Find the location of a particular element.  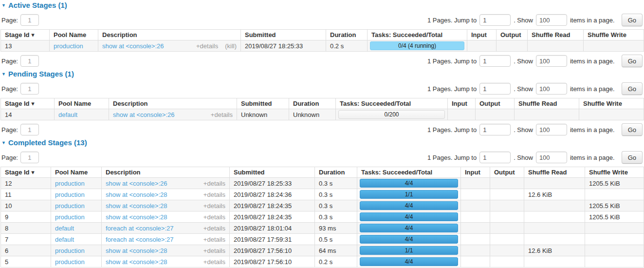

pool-name-cell: default is located at coordinates (76, 228).